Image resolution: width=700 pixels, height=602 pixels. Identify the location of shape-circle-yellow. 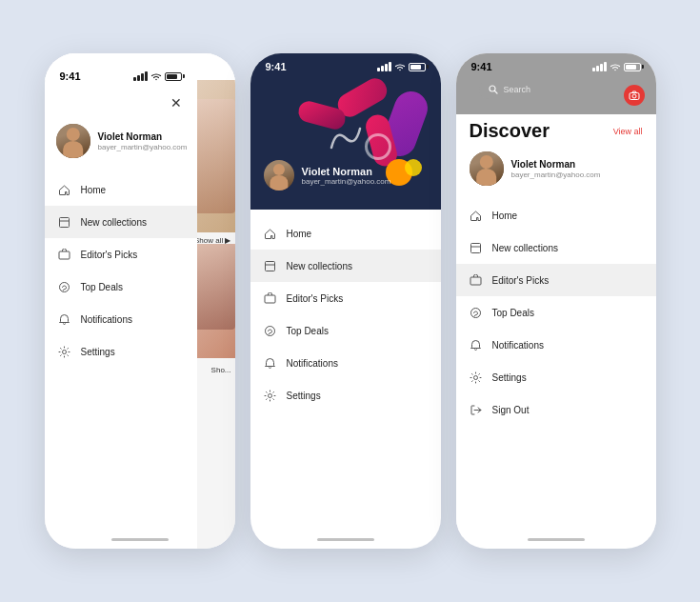
(413, 168).